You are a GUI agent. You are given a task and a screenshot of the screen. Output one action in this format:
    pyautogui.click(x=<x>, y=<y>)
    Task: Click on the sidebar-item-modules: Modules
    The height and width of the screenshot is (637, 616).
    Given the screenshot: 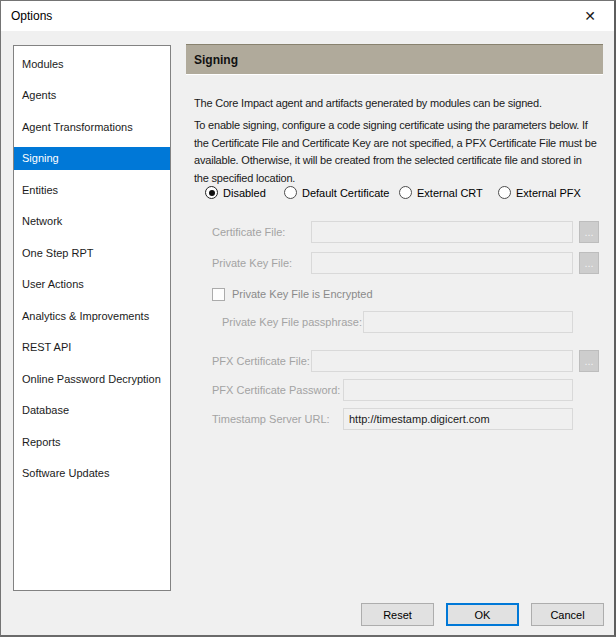 What is the action you would take?
    pyautogui.click(x=92, y=64)
    